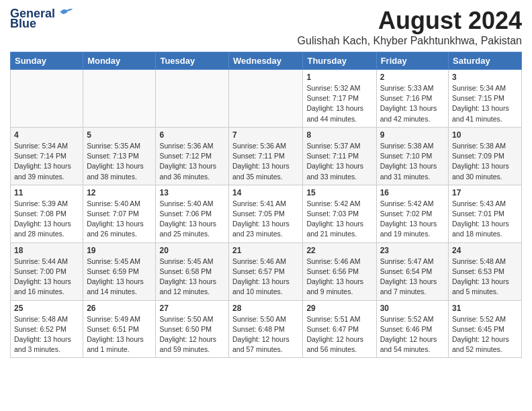 The image size is (532, 411). What do you see at coordinates (120, 219) in the screenshot?
I see `day-info: Sunrise: 5:40 AM Sunset: 7:07 PM Dayligh…` at bounding box center [120, 219].